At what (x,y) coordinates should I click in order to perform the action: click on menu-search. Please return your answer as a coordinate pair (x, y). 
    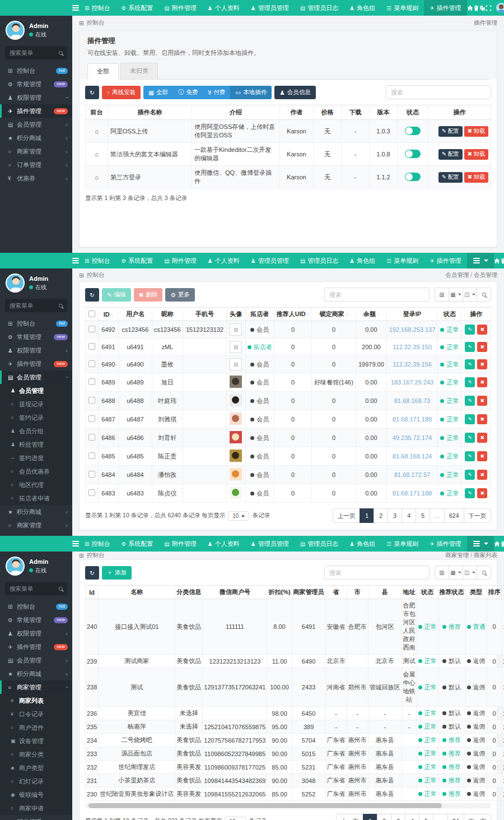
    Looking at the image, I should click on (36, 305).